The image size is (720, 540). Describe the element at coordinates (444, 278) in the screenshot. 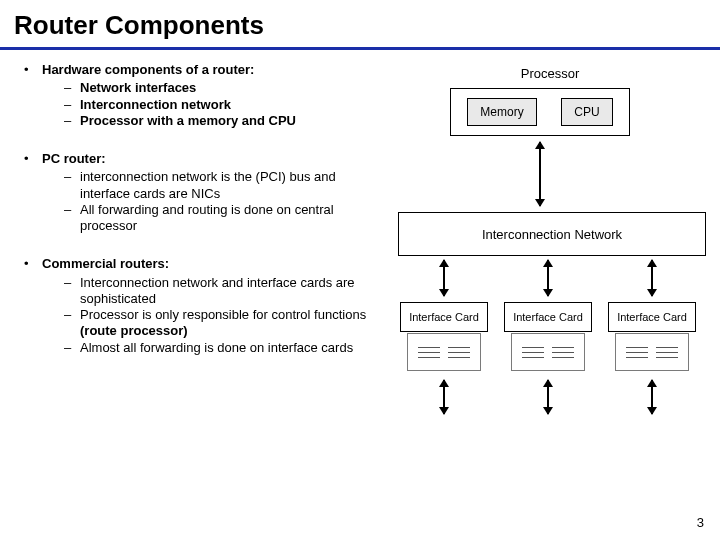

I see `arrow-interconnect-card1` at that location.